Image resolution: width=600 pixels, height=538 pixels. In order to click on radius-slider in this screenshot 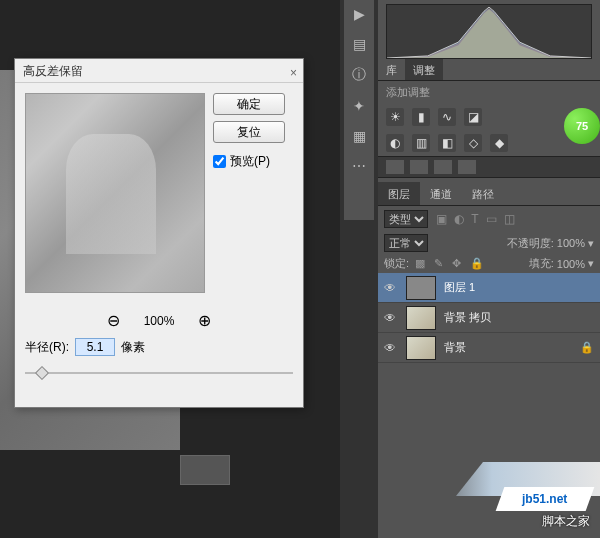, I will do `click(159, 373)`.